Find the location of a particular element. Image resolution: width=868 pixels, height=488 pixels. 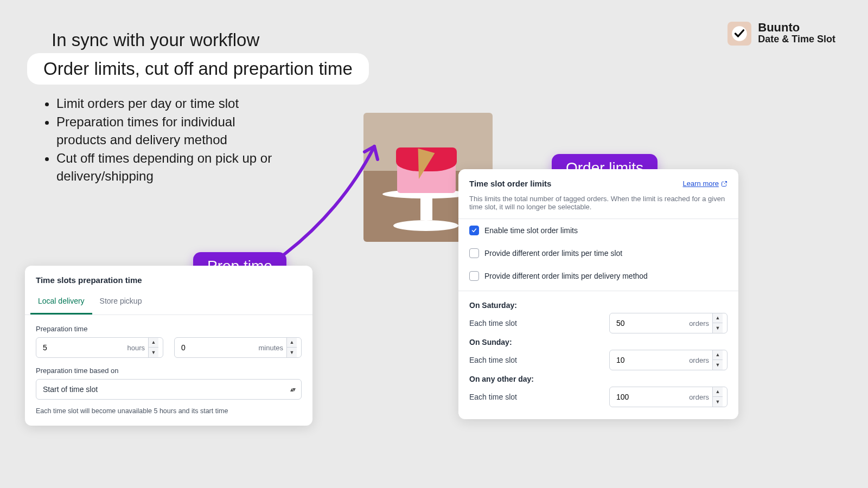

day-heading: On any other day: is located at coordinates (598, 379).